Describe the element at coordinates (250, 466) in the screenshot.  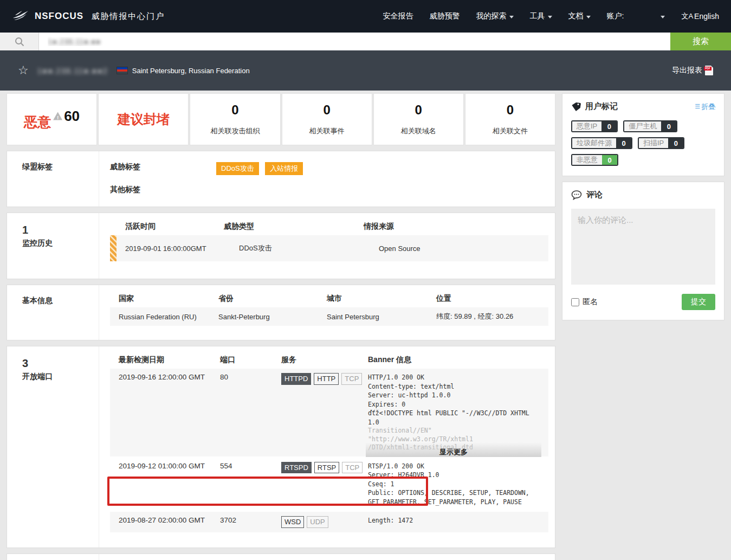
I see `cell-port: 554` at that location.